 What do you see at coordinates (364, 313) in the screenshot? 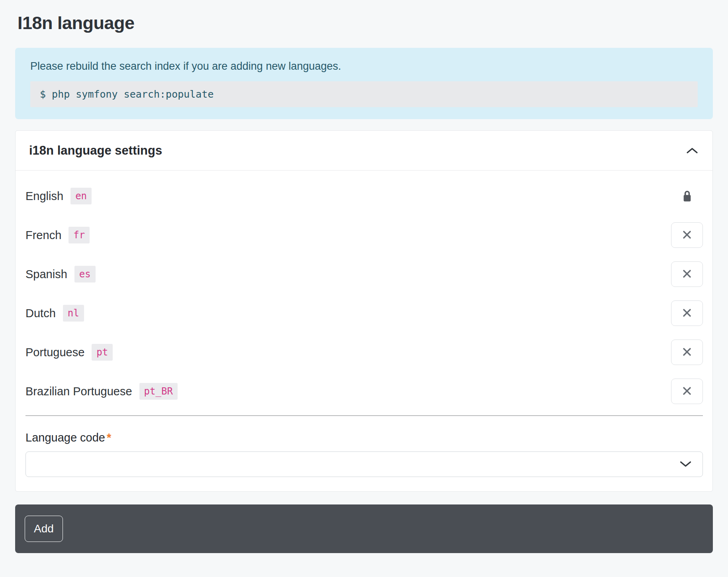
I see `language-row: Dutch nl` at bounding box center [364, 313].